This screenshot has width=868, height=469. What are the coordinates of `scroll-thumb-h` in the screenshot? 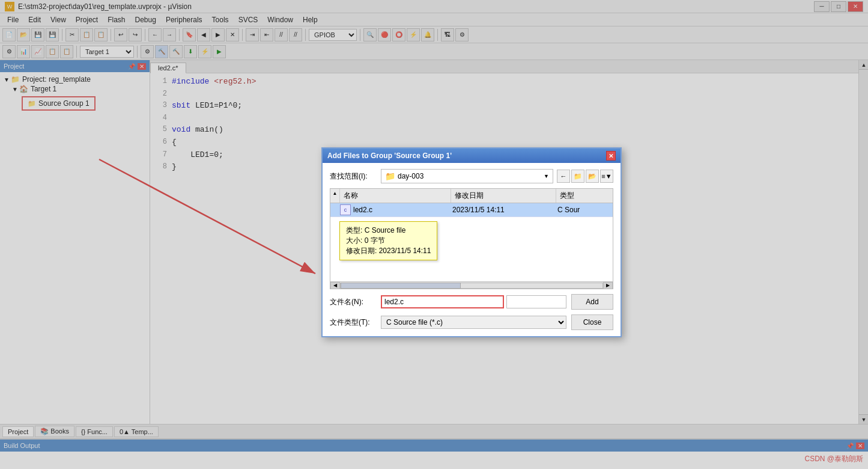 It's located at (401, 286).